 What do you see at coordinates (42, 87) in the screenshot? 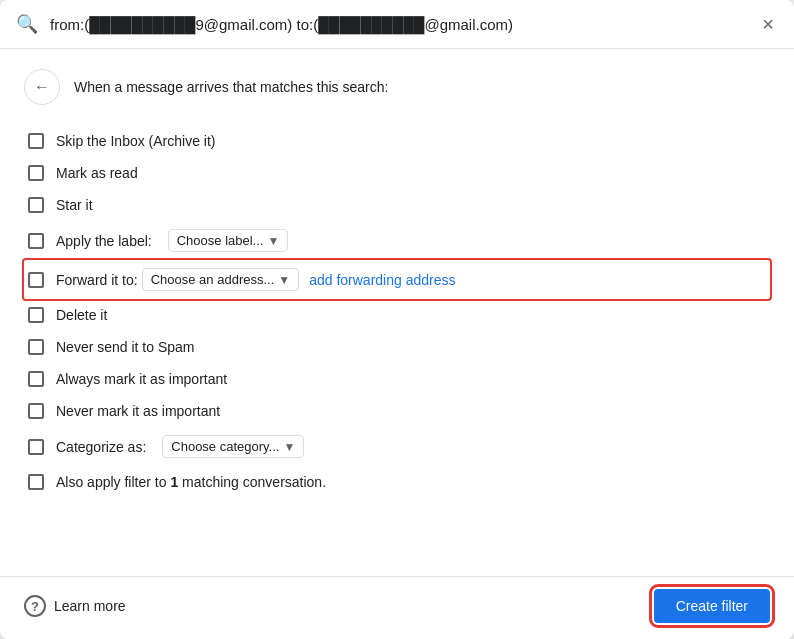
I see `back-button: ←` at bounding box center [42, 87].